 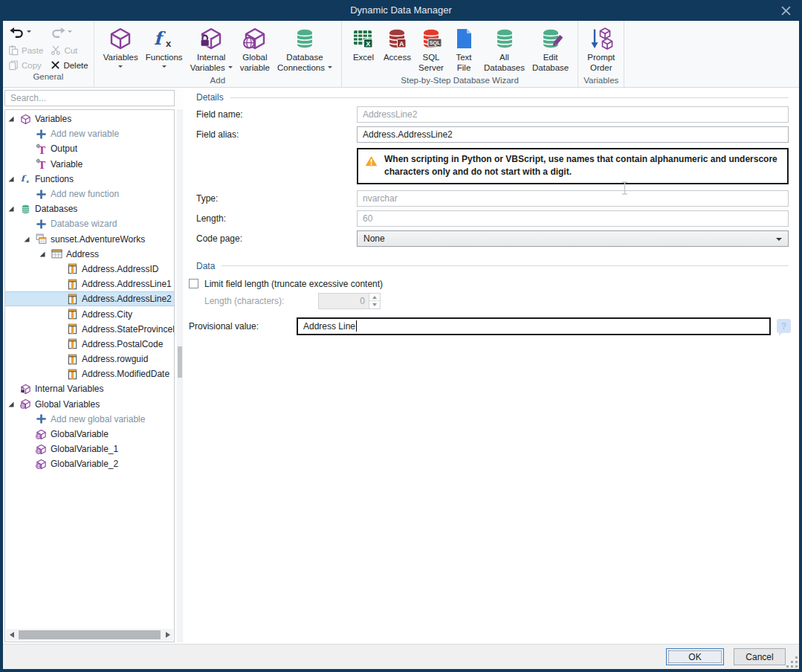 I want to click on tree-item-label: Variables, so click(x=54, y=119).